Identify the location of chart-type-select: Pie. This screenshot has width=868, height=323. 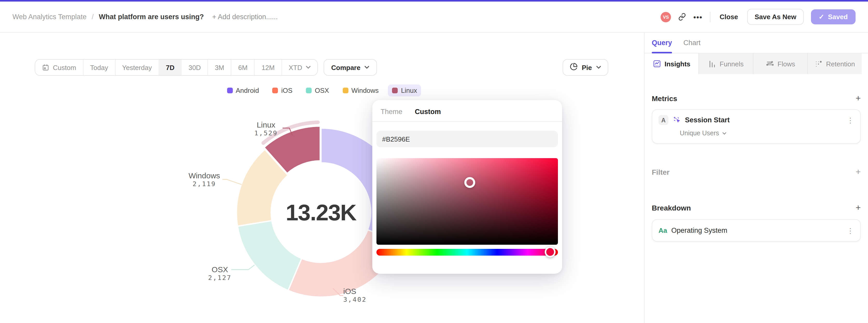
(585, 67).